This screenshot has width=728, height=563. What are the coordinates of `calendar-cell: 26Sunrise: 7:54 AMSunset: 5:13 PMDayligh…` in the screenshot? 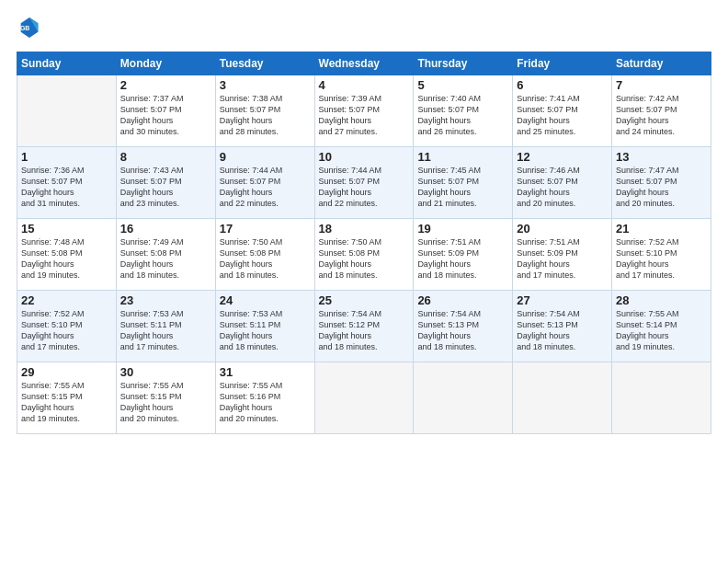 It's located at (463, 327).